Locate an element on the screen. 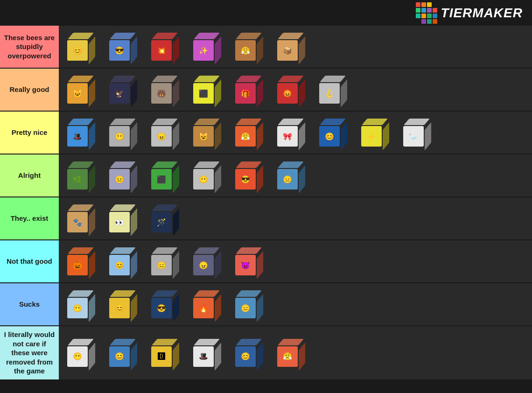 The image size is (532, 393). tier-item-d3: 🪄 is located at coordinates (165, 218).